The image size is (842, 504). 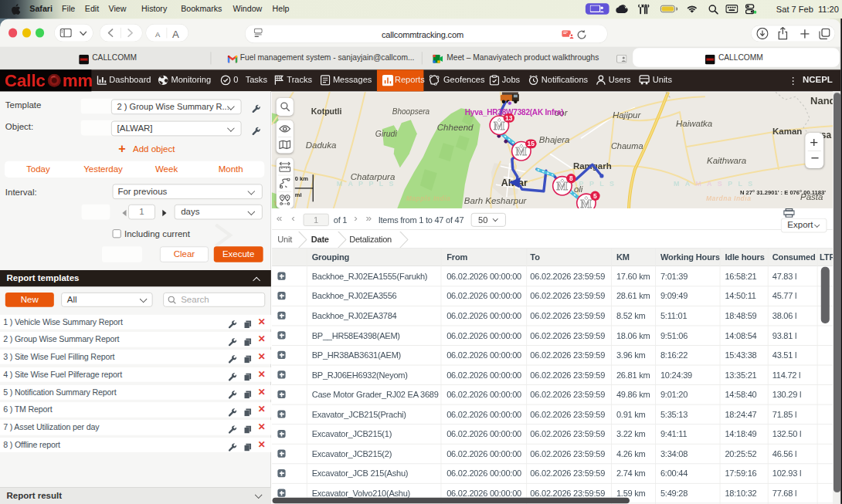 I want to click on svg-text: oli, so click(x=579, y=189).